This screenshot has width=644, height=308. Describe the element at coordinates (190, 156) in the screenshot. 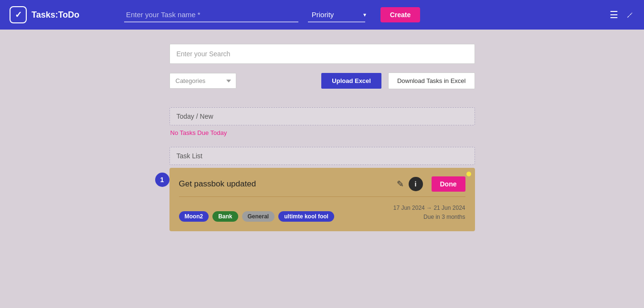

I see `task-list-header-text: Task List` at that location.